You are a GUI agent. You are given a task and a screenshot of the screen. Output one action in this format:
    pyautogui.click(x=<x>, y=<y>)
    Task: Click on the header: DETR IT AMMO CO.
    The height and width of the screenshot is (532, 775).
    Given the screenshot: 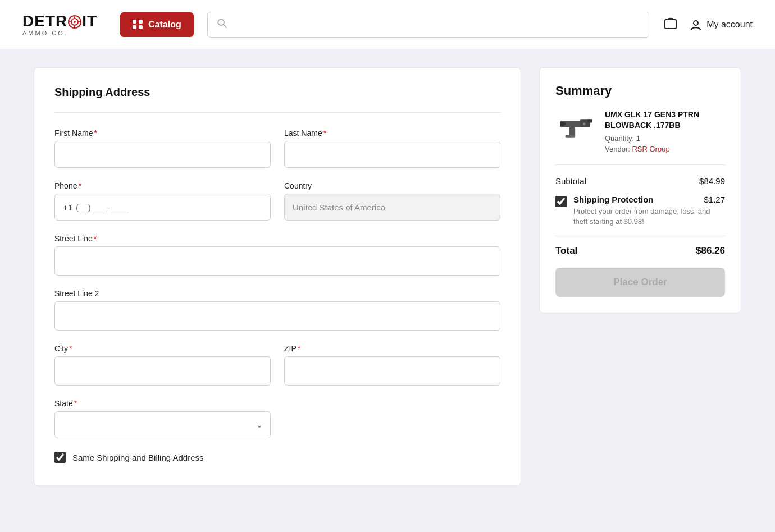 What is the action you would take?
    pyautogui.click(x=388, y=25)
    